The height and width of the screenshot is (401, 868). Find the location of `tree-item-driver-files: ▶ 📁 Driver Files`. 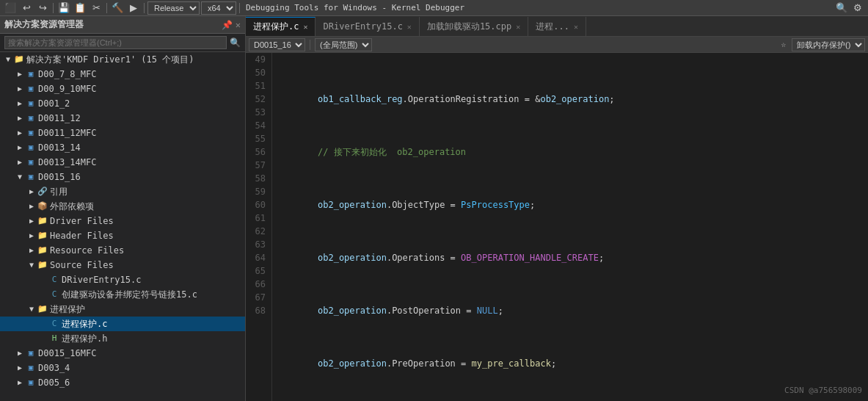

tree-item-driver-files: ▶ 📁 Driver Files is located at coordinates (123, 221).